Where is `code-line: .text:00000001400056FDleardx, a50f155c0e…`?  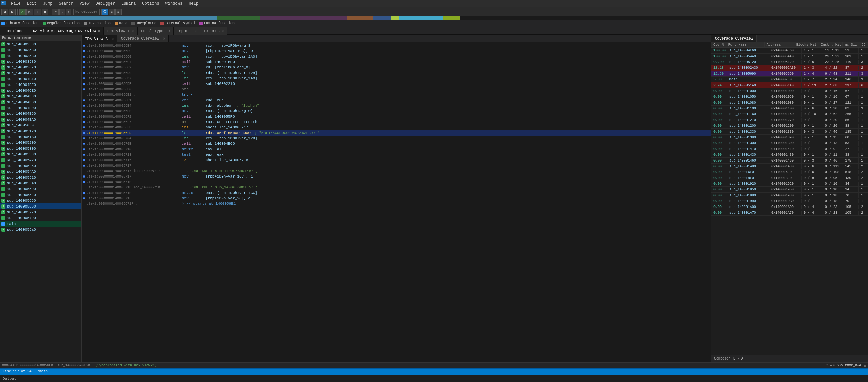 code-line: .text:00000001400056FDleardx, a50f155c0e… is located at coordinates (396, 133).